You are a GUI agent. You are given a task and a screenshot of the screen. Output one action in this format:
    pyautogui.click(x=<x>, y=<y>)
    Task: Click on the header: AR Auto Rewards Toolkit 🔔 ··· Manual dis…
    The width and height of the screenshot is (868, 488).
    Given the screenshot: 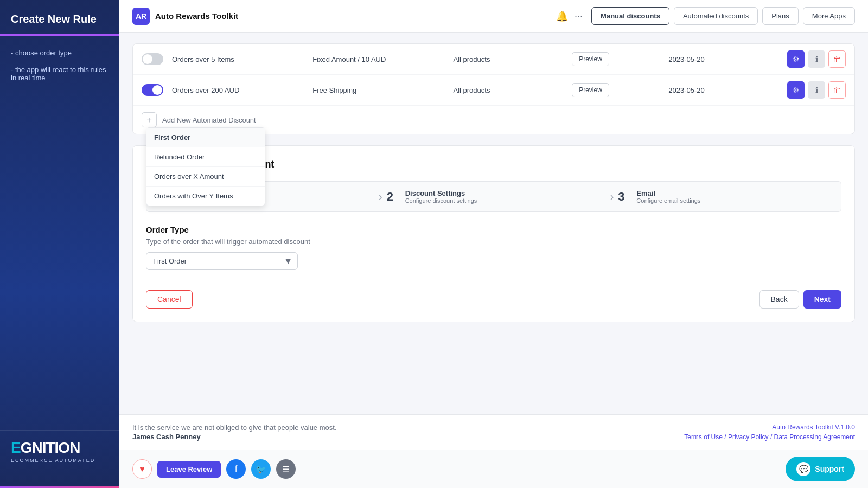 What is the action you would take?
    pyautogui.click(x=494, y=16)
    